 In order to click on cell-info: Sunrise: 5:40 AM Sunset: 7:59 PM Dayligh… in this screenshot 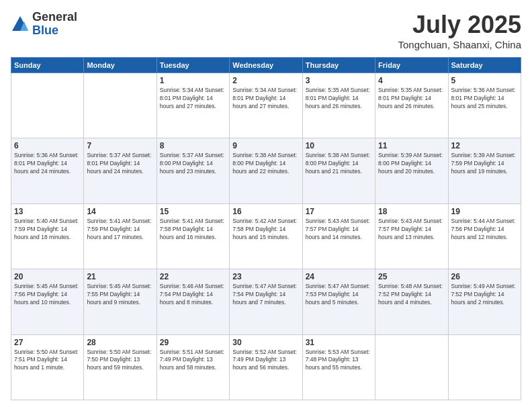, I will do `click(47, 230)`.